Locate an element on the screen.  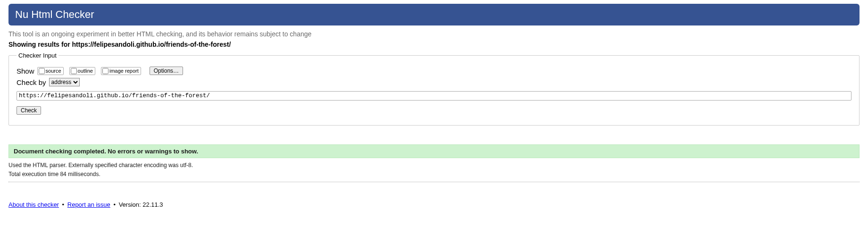
report-issue-link: Report an issue is located at coordinates (89, 205).